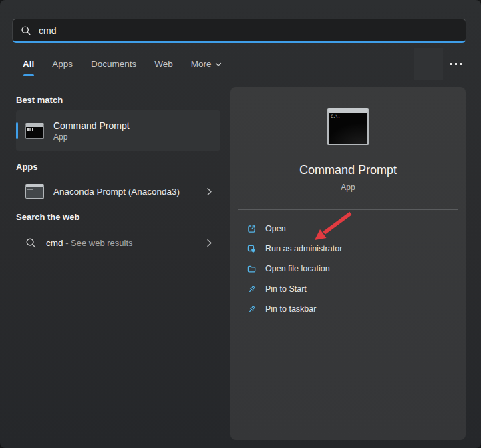 The image size is (481, 448). Describe the element at coordinates (249, 31) in the screenshot. I see `search-input` at that location.